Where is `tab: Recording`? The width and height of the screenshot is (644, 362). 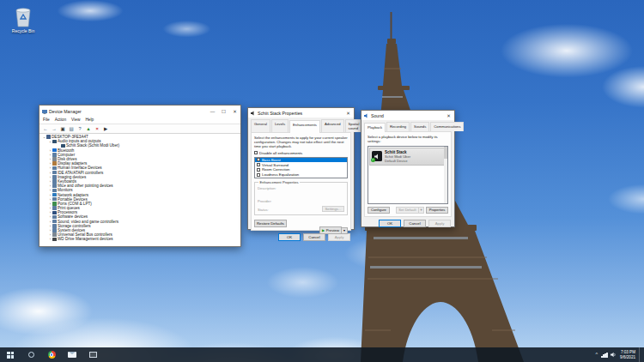
tab: Recording is located at coordinates (398, 127).